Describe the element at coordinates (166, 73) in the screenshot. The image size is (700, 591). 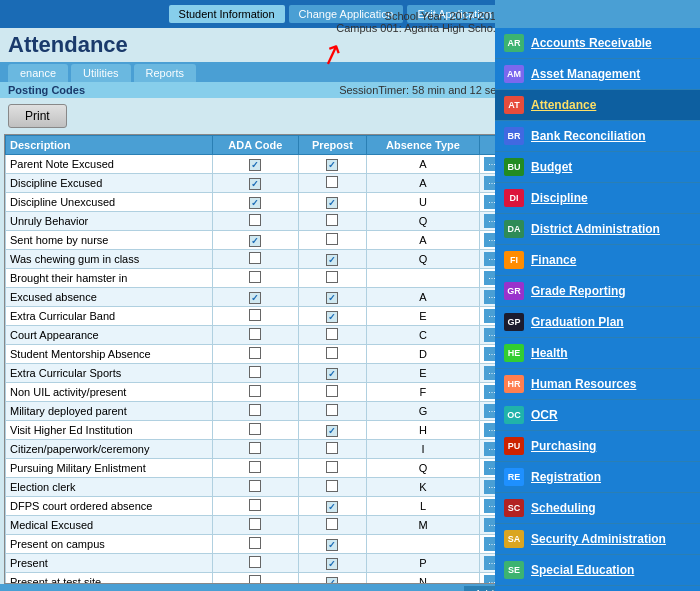
I see `tab-reports: Reports` at that location.